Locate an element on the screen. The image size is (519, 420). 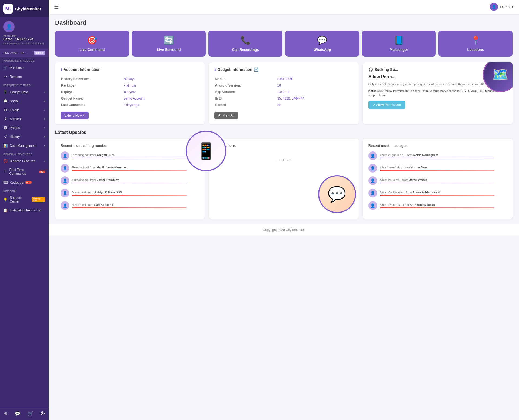
power-icon: ⏻ is located at coordinates (43, 414).